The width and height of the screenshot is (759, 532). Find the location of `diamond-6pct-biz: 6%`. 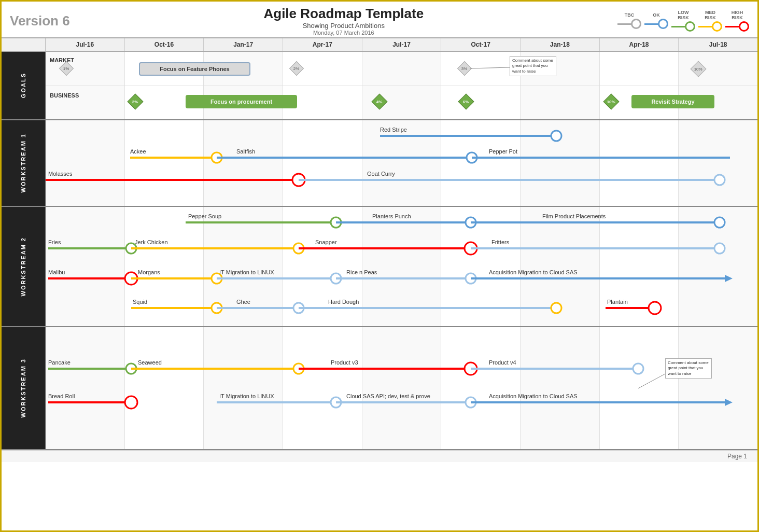

diamond-6pct-biz: 6% is located at coordinates (466, 102).